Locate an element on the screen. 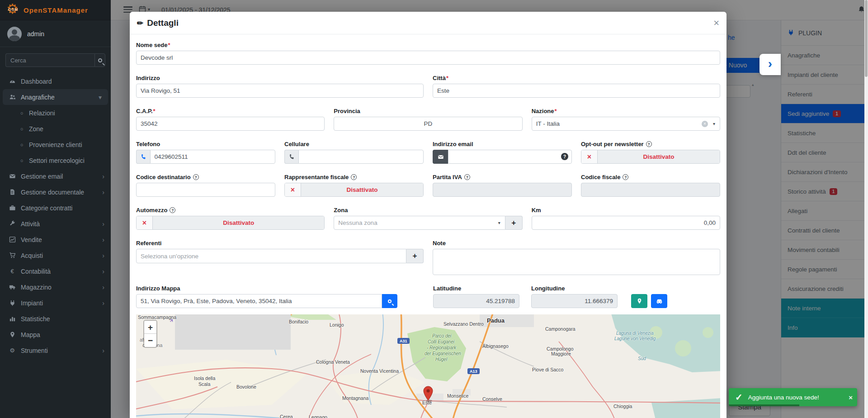 This screenshot has width=868, height=418. bar-chart-icon is located at coordinates (12, 318).